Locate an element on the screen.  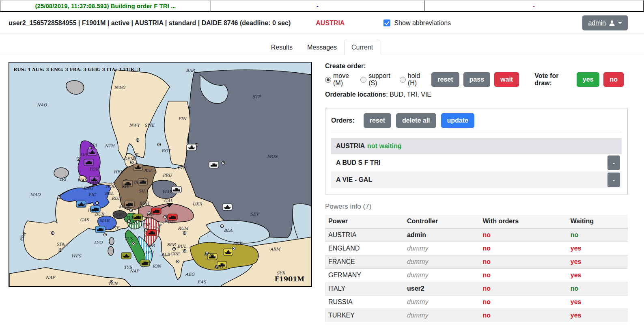
fleet-unit-eng is located at coordinates (92, 152).